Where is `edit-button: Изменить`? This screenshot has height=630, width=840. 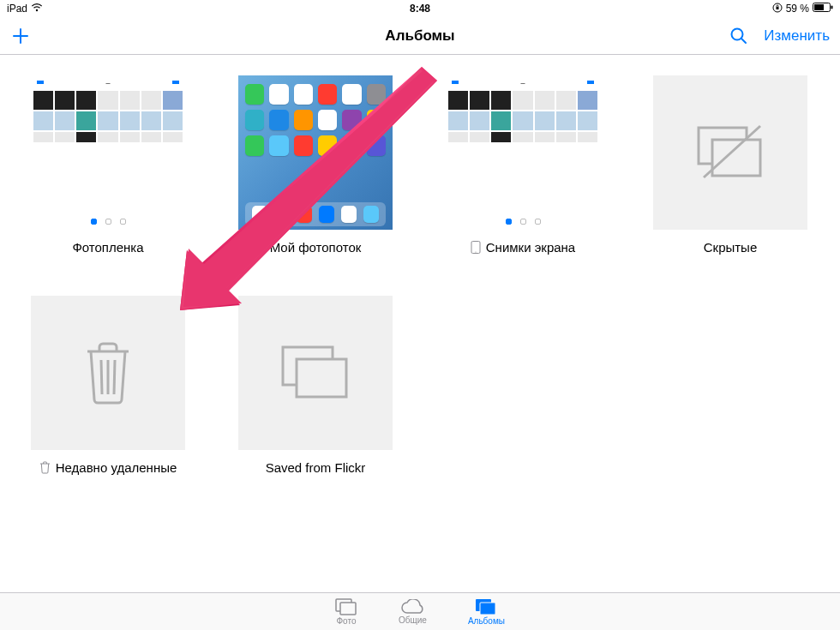 edit-button: Изменить is located at coordinates (797, 36).